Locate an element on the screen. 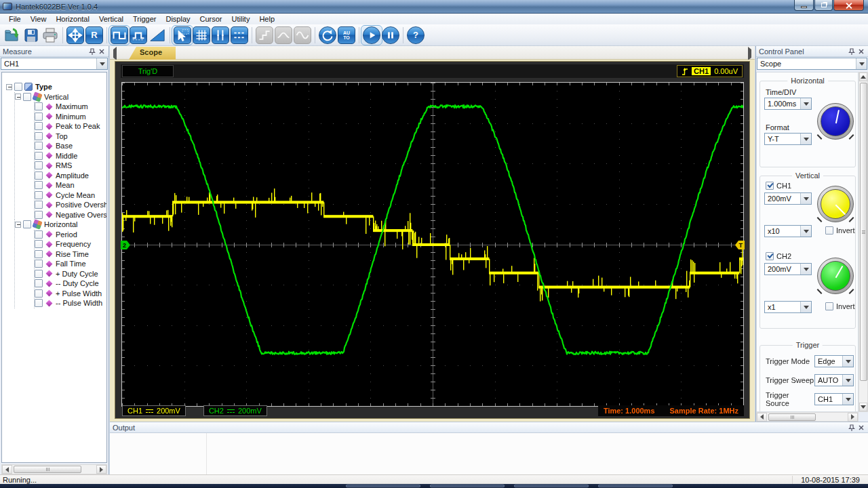  ch1-volts-select: 200mV is located at coordinates (788, 199).